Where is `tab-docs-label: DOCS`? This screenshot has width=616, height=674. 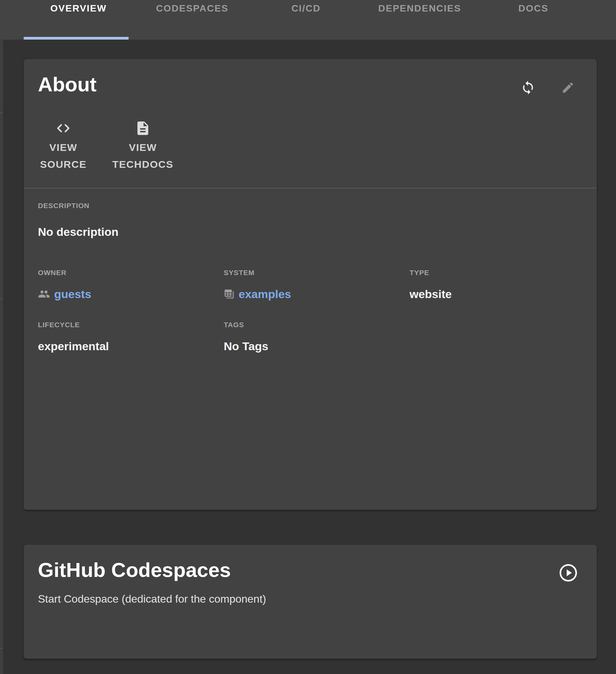 tab-docs-label: DOCS is located at coordinates (533, 21).